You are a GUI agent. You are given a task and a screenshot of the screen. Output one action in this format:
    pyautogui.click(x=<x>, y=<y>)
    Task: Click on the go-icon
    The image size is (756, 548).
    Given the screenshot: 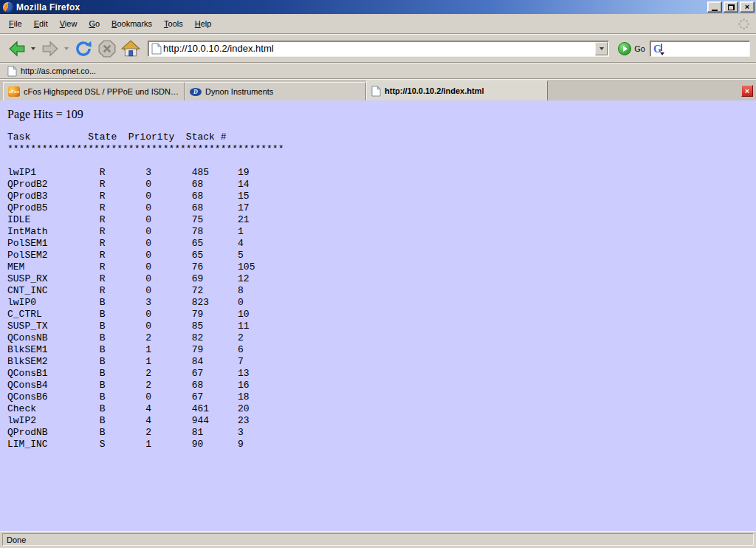 What is the action you would take?
    pyautogui.click(x=625, y=49)
    